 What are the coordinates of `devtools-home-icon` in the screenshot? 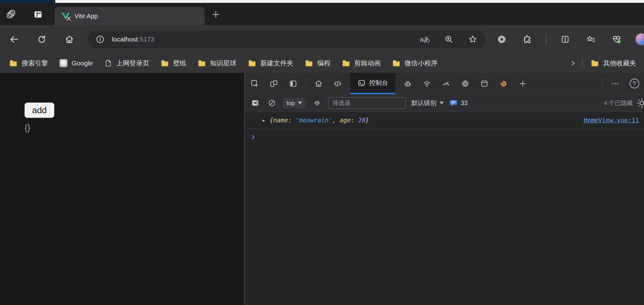 It's located at (319, 84).